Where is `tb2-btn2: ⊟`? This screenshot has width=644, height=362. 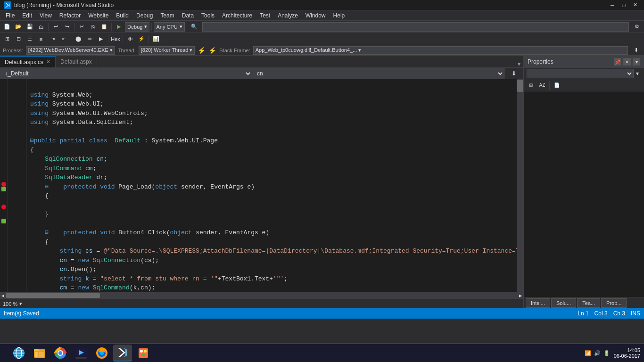
tb2-btn2: ⊟ is located at coordinates (18, 39).